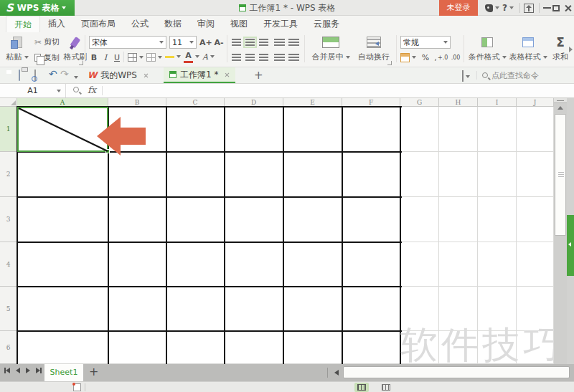 The image size is (574, 392). I want to click on align-left-button, so click(236, 57).